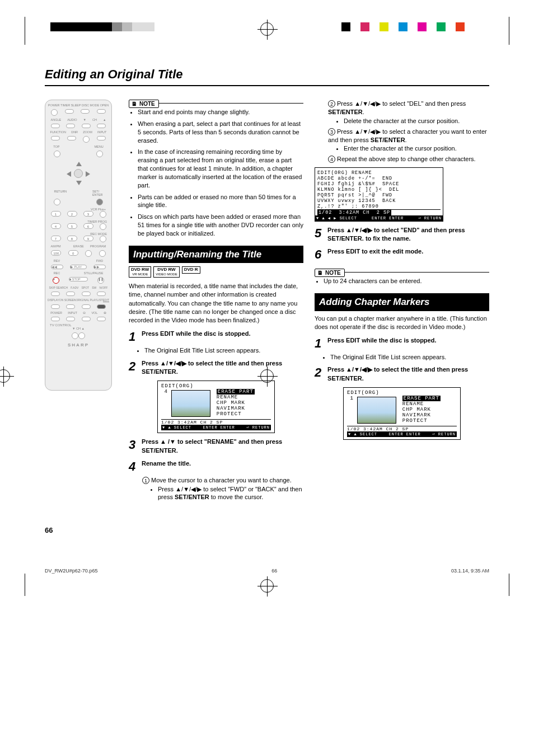 This screenshot has width=534, height=756. I want to click on remote-column: POWERTIMER SLEEPDISC MODEOPEN ANGLEAUDIO…, so click(81, 302).